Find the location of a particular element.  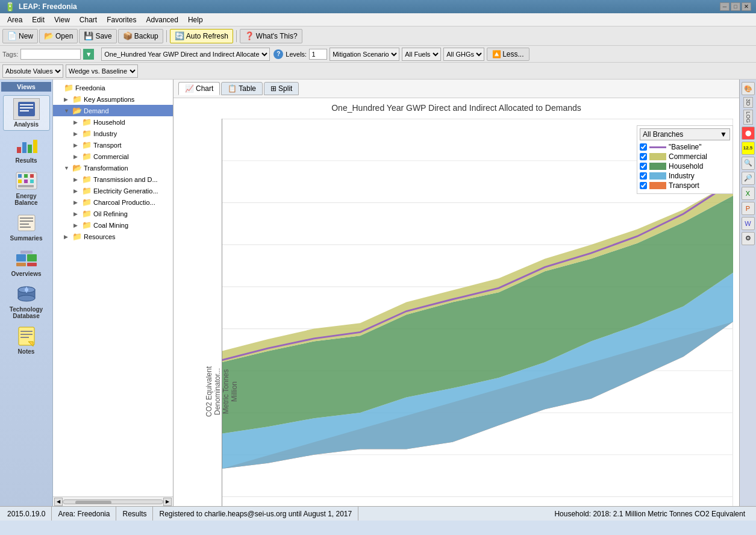

levels-input is located at coordinates (318, 54).